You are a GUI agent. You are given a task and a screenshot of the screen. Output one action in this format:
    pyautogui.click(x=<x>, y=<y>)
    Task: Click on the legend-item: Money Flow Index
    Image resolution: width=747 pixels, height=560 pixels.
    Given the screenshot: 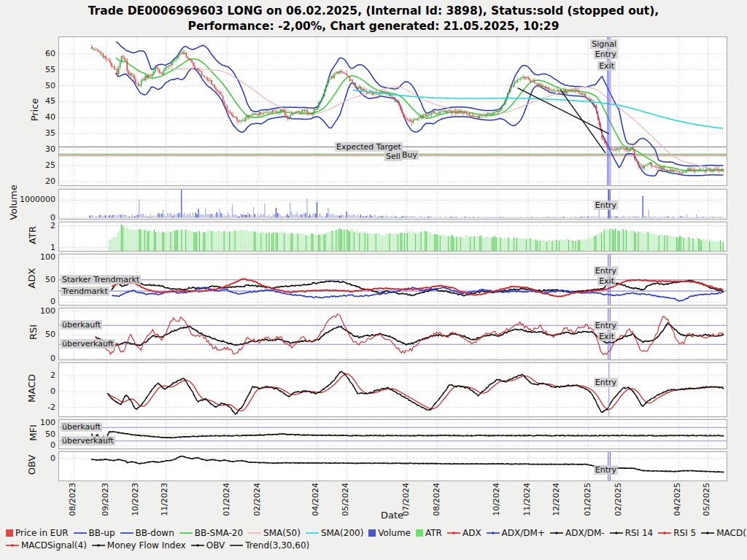 What is the action you would take?
    pyautogui.click(x=139, y=545)
    